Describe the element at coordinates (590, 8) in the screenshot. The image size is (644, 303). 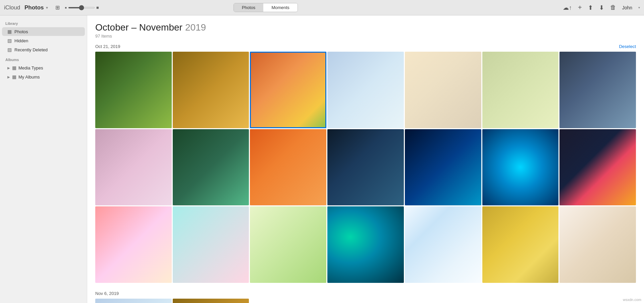
I see `share-icon: ⬆` at that location.